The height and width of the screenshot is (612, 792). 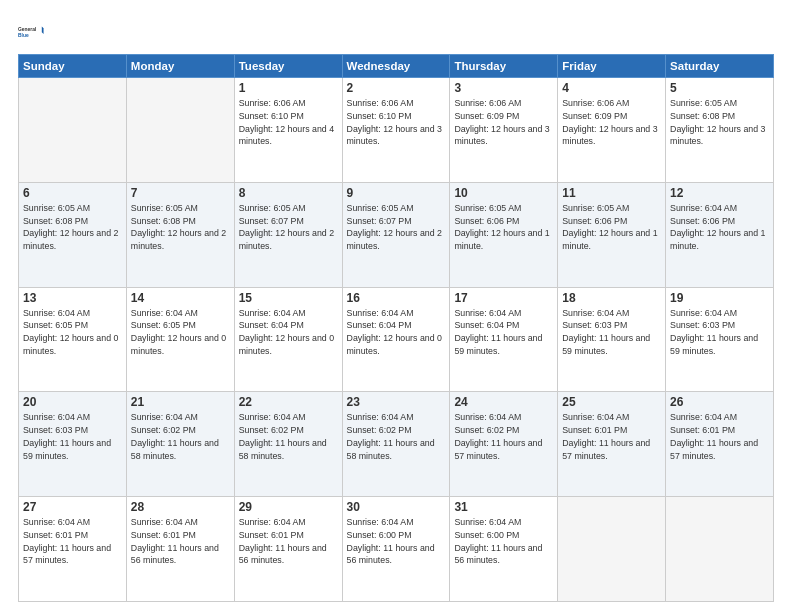 I want to click on calendar-cell: 25Sunrise: 6:04 AM Sunset: 6:01 PM Dayli…, so click(x=612, y=444).